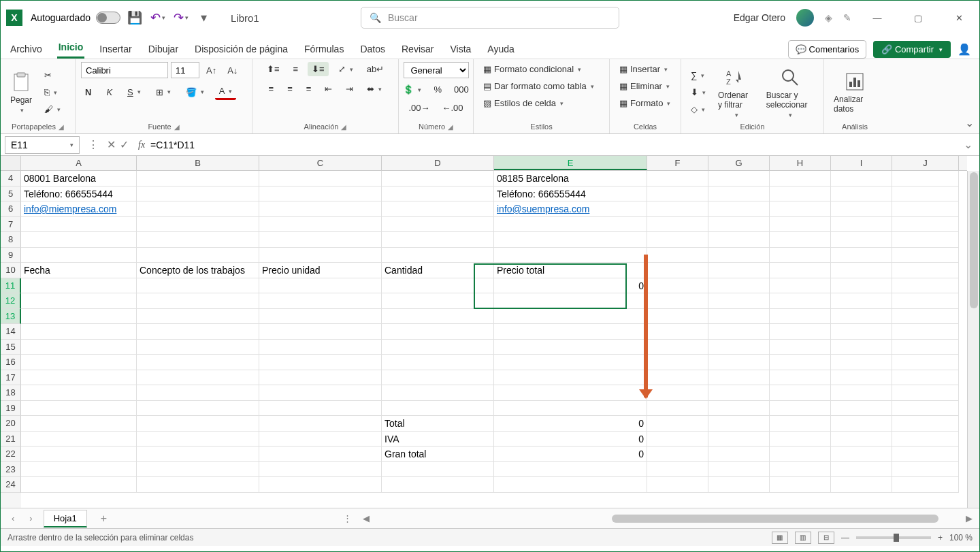 The image size is (980, 552). Describe the element at coordinates (918, 18) in the screenshot. I see `maximize-button: ▢` at that location.